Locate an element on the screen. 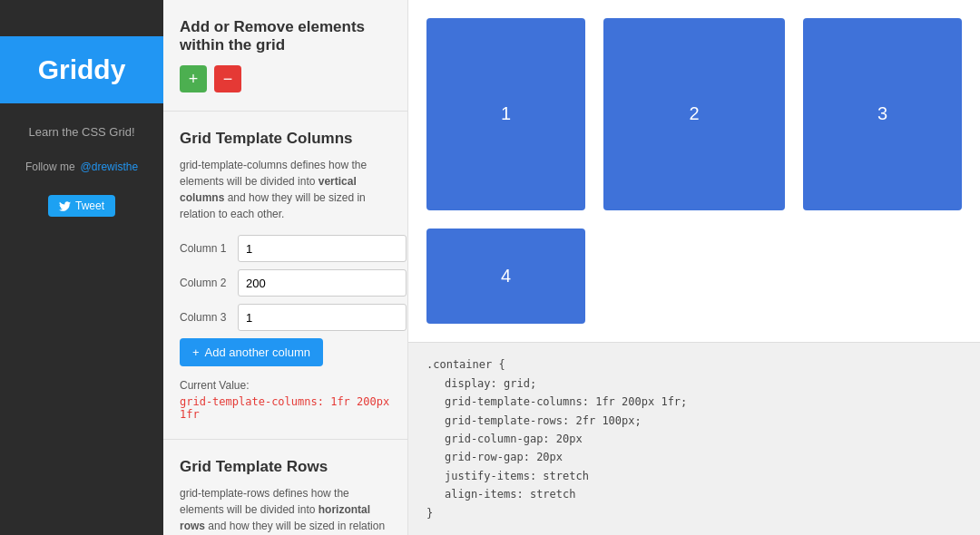  code-line-align: align-items: stretch is located at coordinates (694, 494).